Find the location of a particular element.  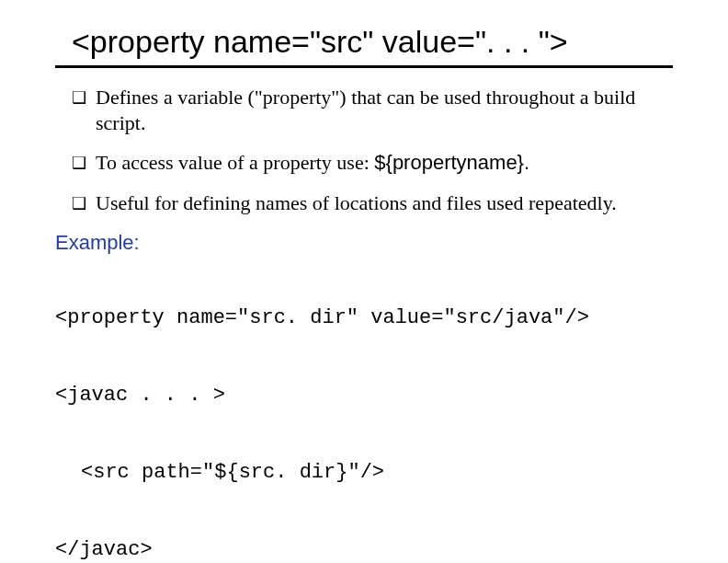

bullet-item: ❑ To access value of a property use: ${p… is located at coordinates (372, 163).